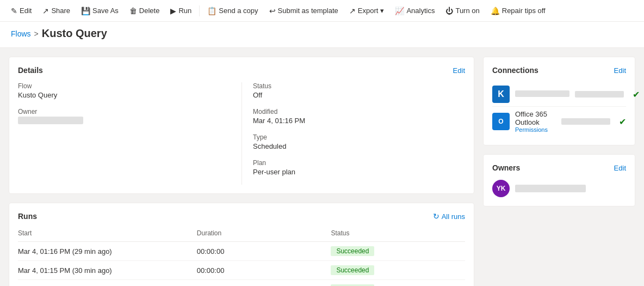 This screenshot has width=644, height=286. I want to click on owners-title: Owners, so click(506, 168).